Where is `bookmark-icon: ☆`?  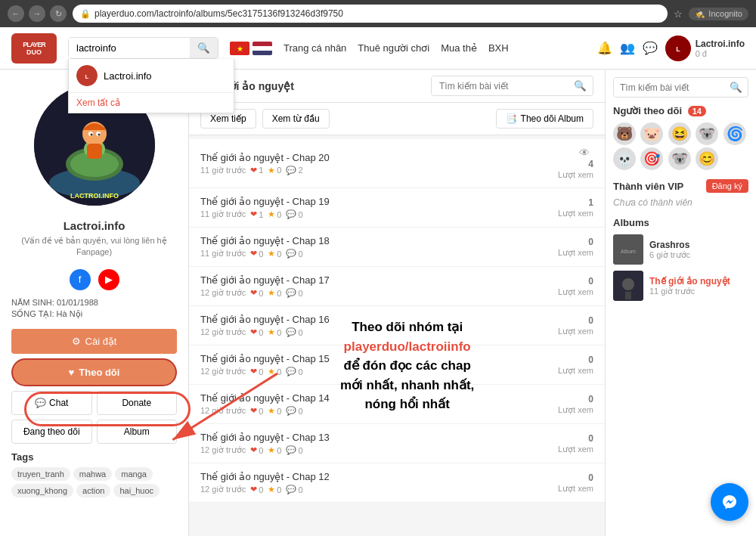 bookmark-icon: ☆ is located at coordinates (678, 14).